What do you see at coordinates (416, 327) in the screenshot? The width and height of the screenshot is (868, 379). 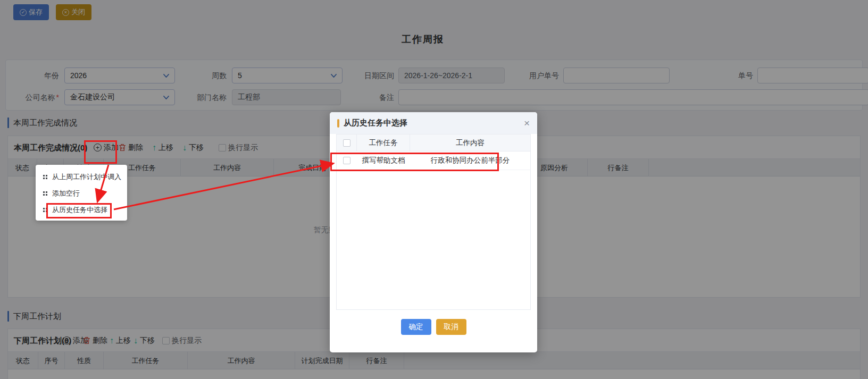 I see `ok-button: 确定` at bounding box center [416, 327].